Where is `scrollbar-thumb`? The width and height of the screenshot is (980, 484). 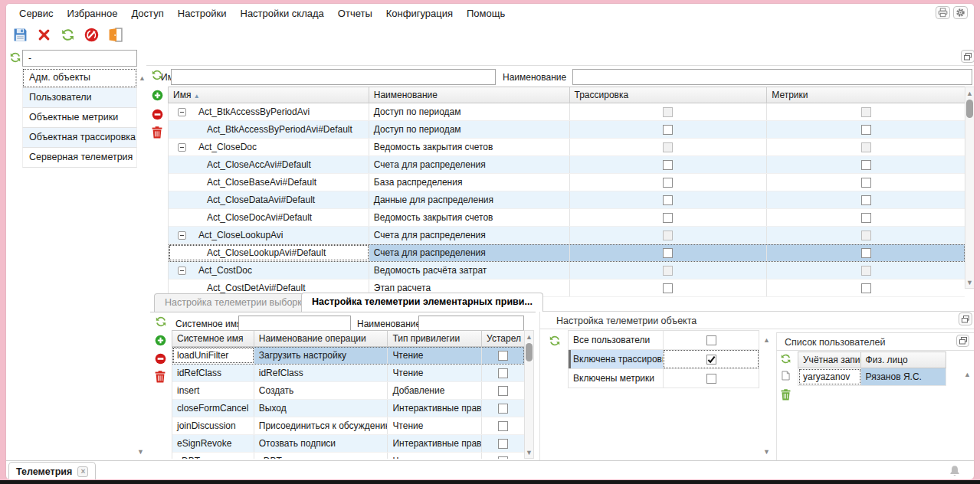 scrollbar-thumb is located at coordinates (529, 352).